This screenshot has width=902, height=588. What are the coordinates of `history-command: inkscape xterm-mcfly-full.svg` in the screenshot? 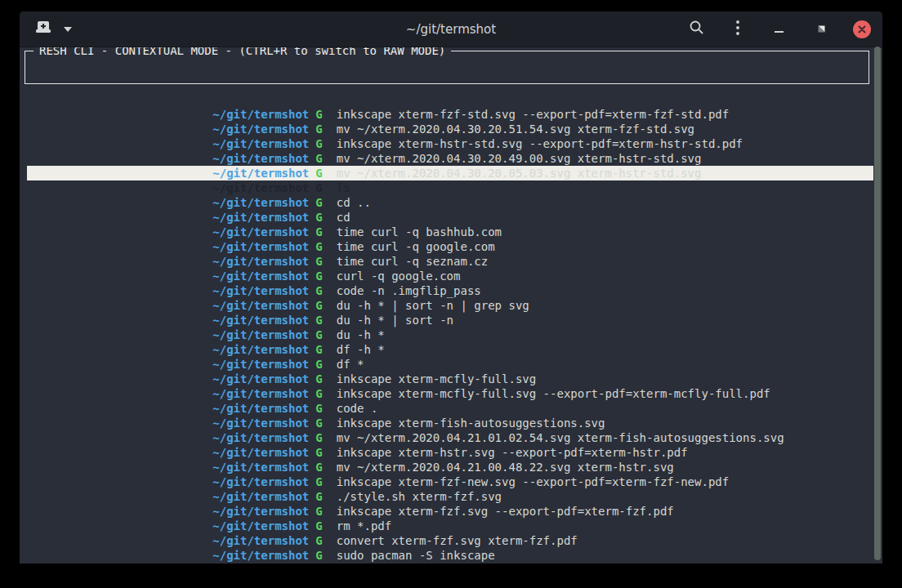 It's located at (436, 379).